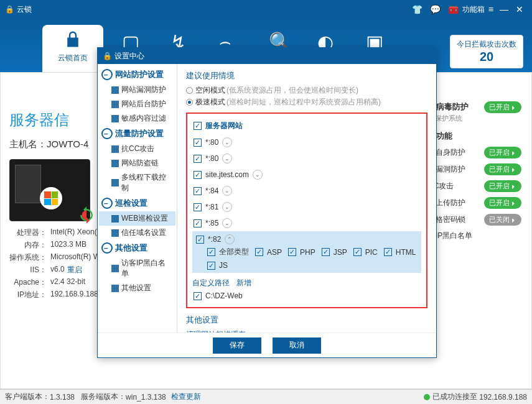  Describe the element at coordinates (366, 252) in the screenshot. I see `filetype-checkbox: PIC` at that location.